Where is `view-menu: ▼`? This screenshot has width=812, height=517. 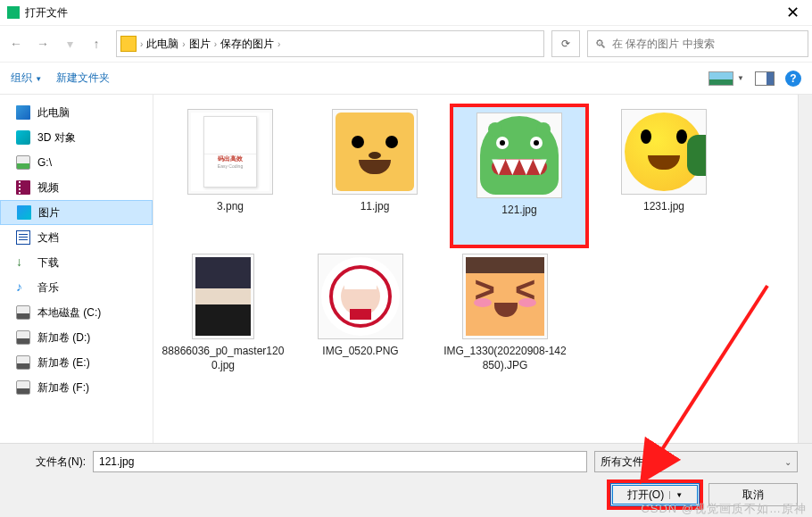 view-menu: ▼ is located at coordinates (726, 79).